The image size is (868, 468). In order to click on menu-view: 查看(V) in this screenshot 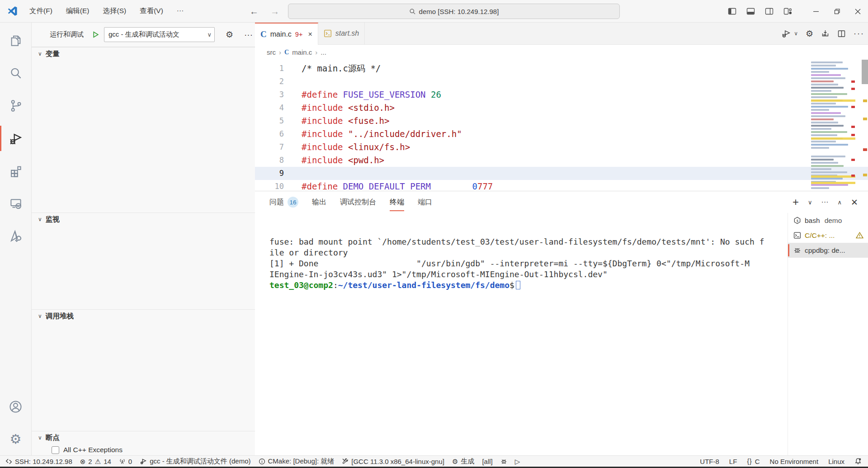, I will do `click(151, 11)`.